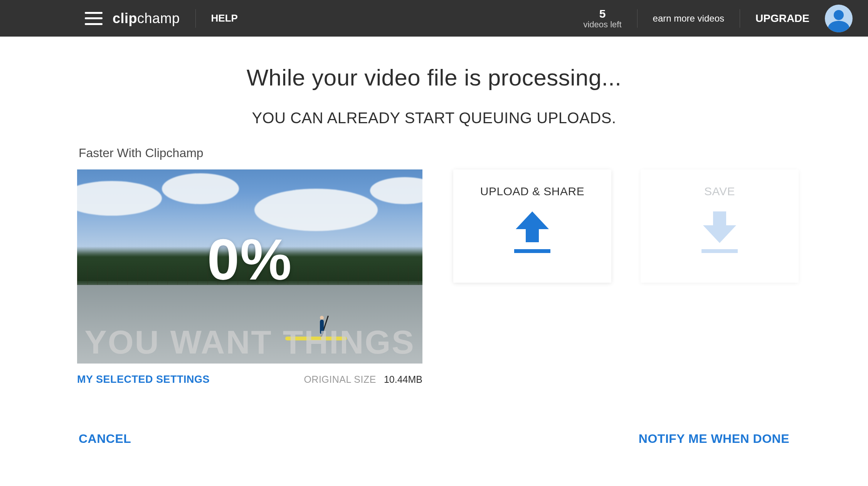  What do you see at coordinates (250, 260) in the screenshot?
I see `progress-percent: 0%` at bounding box center [250, 260].